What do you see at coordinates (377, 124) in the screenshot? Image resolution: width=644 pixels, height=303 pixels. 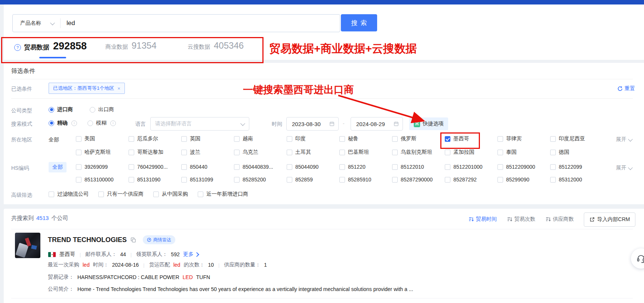 I see `date-to-input: 2024-08-29` at bounding box center [377, 124].